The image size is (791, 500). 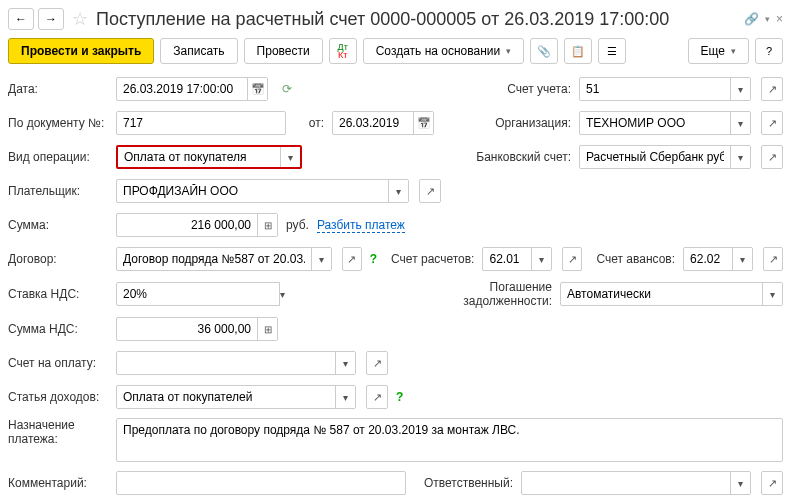 I want to click on create-based-button: Создать на основании, so click(x=444, y=51).